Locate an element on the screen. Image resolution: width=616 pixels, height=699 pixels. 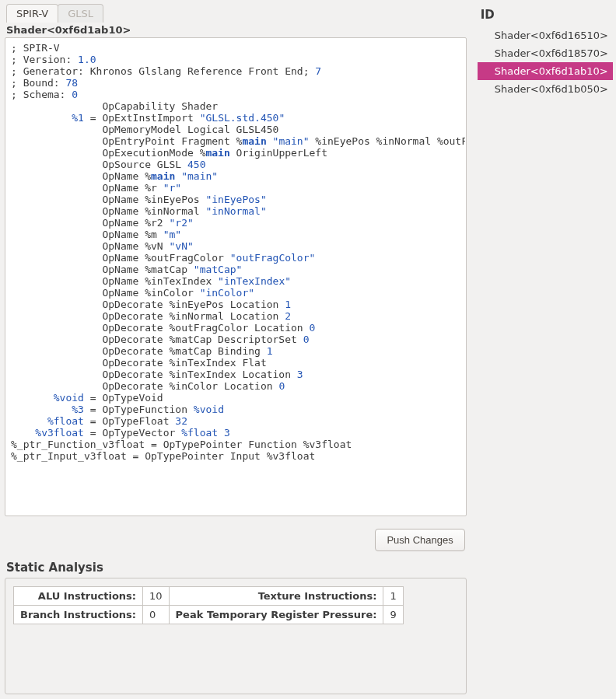
sa-branch-value: 0 is located at coordinates (156, 615).